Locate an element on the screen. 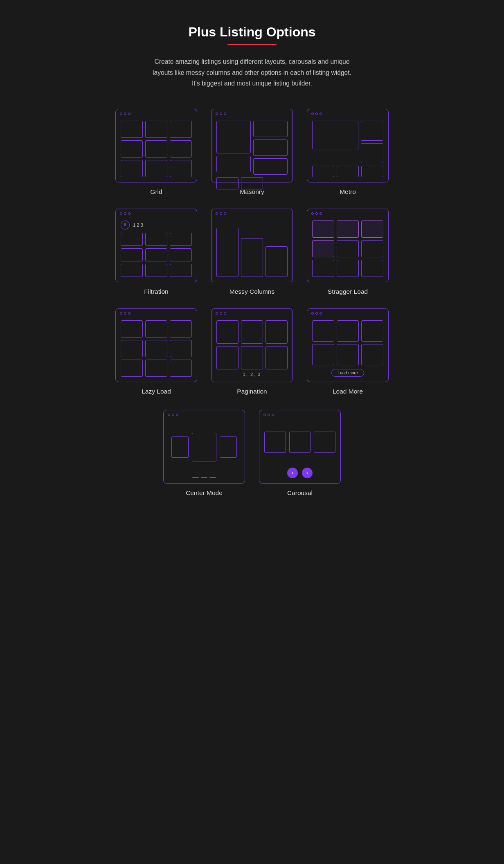 This screenshot has width=504, height=864. card-label-filtration: Filtration is located at coordinates (156, 292).